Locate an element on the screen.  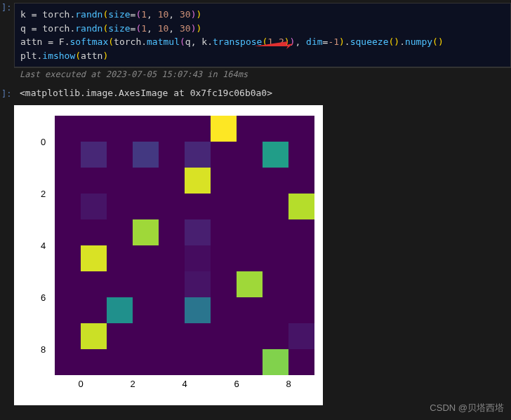
x-tick-label: 4 is located at coordinates (184, 384).